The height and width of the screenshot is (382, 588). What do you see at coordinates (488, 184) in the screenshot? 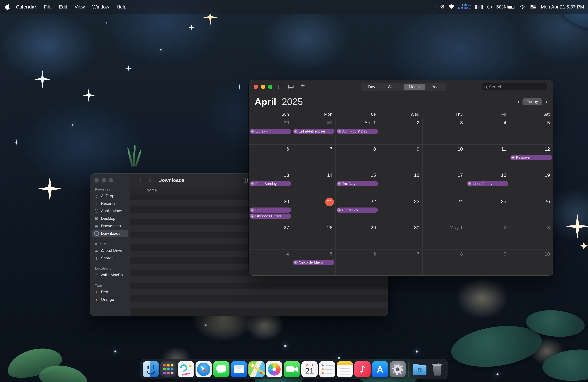
I see `day-cell: 18★Good Friday` at bounding box center [488, 184].